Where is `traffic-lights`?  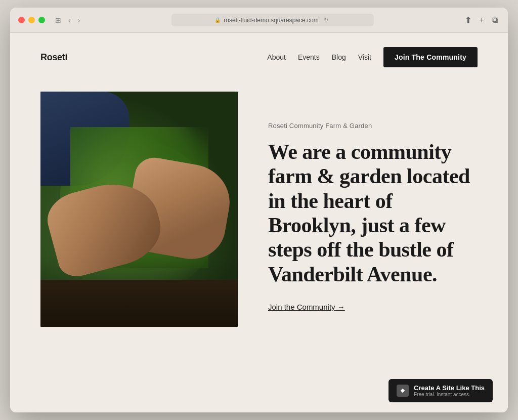
traffic-lights is located at coordinates (31, 20).